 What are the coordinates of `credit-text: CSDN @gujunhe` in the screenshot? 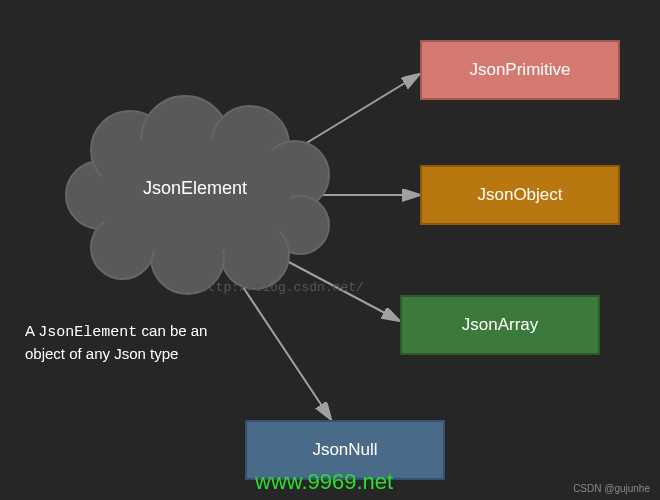 It's located at (612, 488).